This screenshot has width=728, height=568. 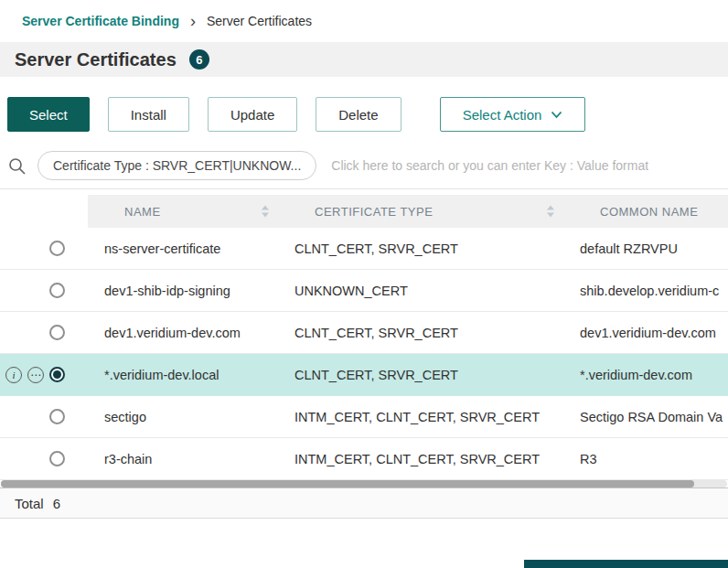 I want to click on install-button: Install, so click(x=148, y=114).